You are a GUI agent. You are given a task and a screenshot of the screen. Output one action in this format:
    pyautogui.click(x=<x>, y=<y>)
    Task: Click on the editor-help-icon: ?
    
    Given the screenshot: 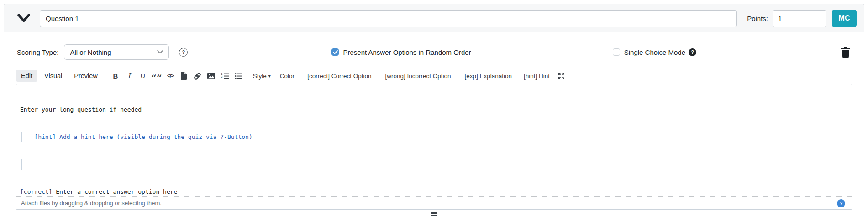 What is the action you would take?
    pyautogui.click(x=841, y=203)
    